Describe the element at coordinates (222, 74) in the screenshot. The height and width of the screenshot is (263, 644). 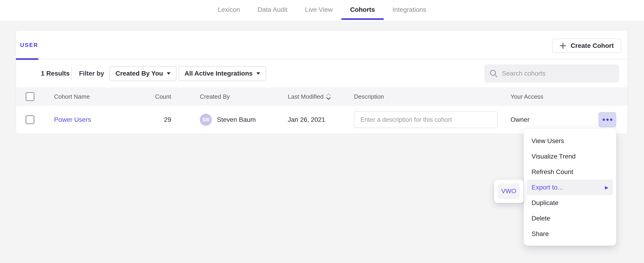
I see `integrations-filter-dropdown: All Active Integrations` at that location.